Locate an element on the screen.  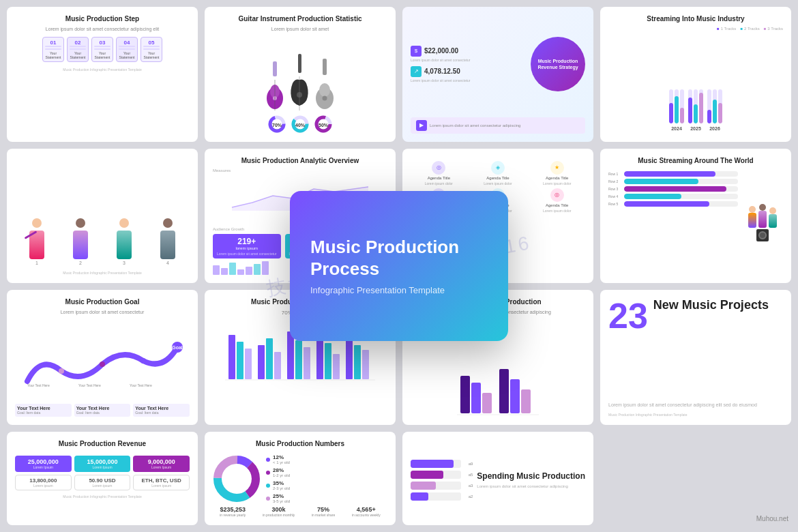
streaming-bars: Row 1 Row 2 Row 3 Row 4 Row 5 is located at coordinates (673, 224).